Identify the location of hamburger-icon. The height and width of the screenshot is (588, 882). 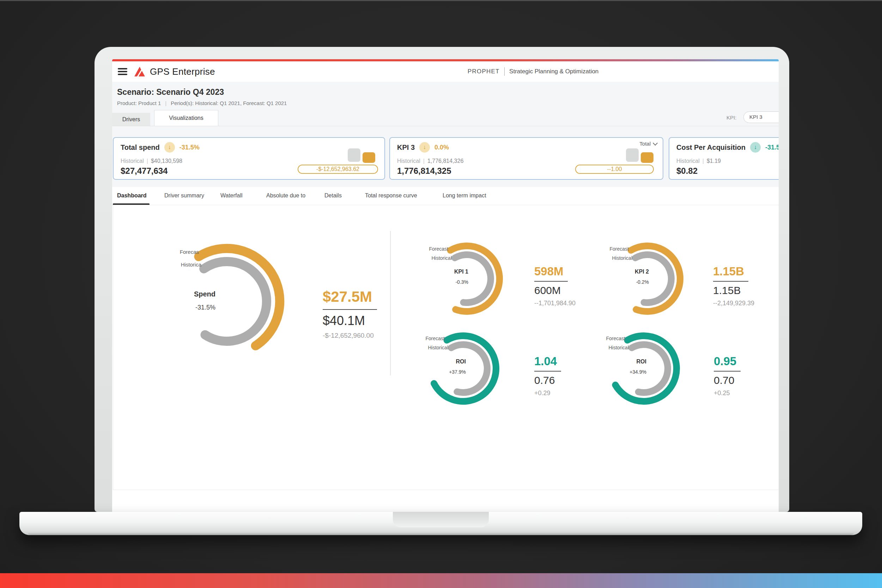
(122, 69).